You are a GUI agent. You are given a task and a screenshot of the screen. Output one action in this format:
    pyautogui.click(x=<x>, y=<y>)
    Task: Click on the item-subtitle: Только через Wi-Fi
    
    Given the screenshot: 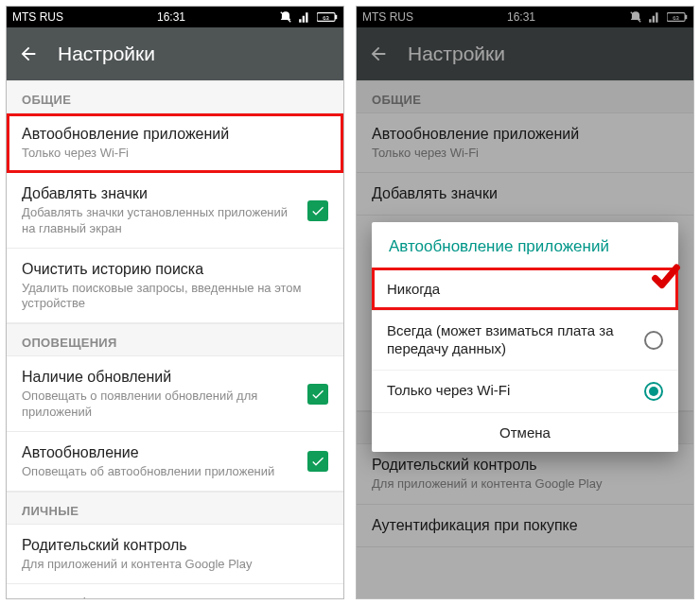 What is the action you would take?
    pyautogui.click(x=175, y=153)
    